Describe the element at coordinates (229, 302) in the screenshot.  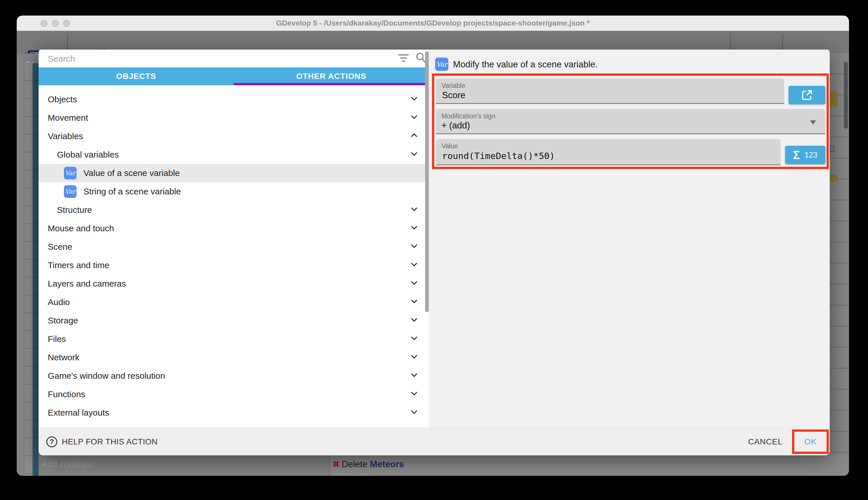
I see `list-item-label: Audio` at that location.